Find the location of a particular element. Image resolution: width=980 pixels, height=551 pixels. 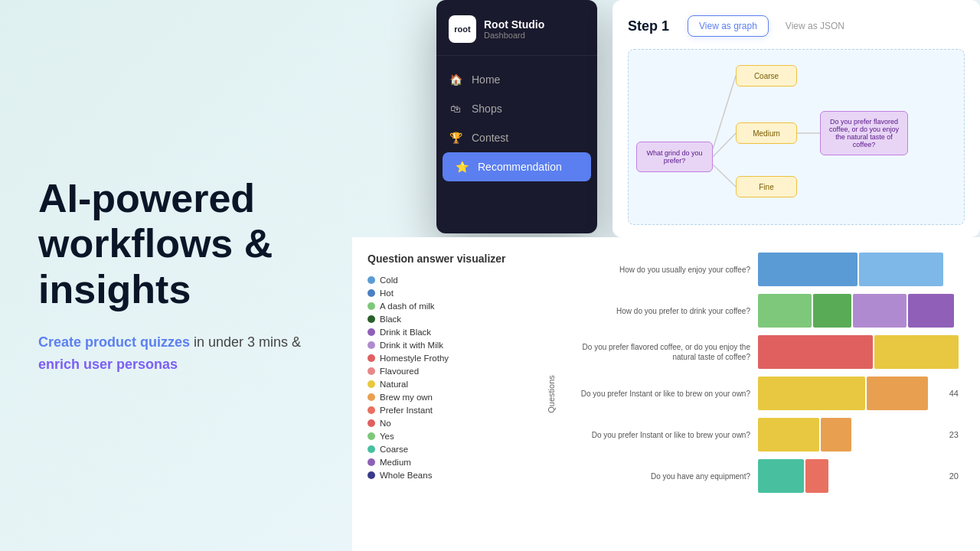

legend-list: Cold Hot A dash of milk Black Drink it B… is located at coordinates (456, 378).